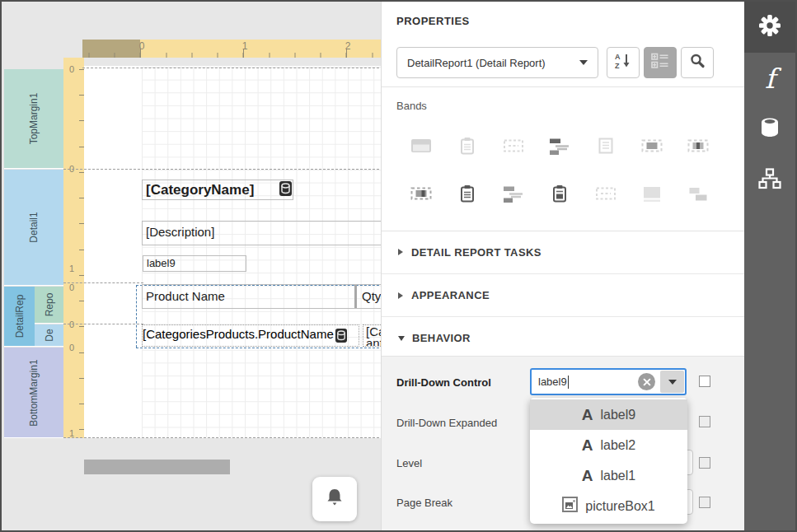 The image size is (797, 532). I want to click on combo-dropdown-button, so click(673, 382).